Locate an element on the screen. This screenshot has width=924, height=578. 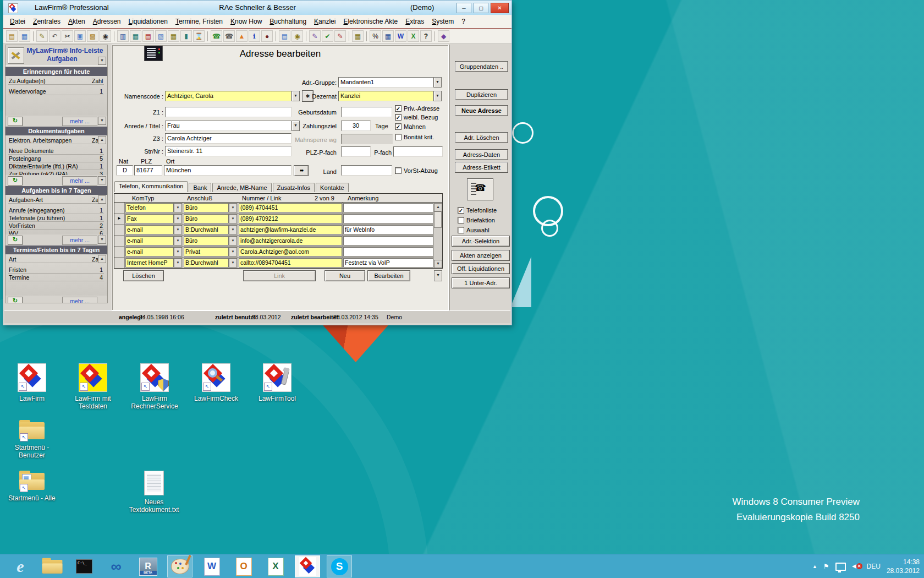
mahnen-checkbox: ✓Mahnen is located at coordinates (410, 127).